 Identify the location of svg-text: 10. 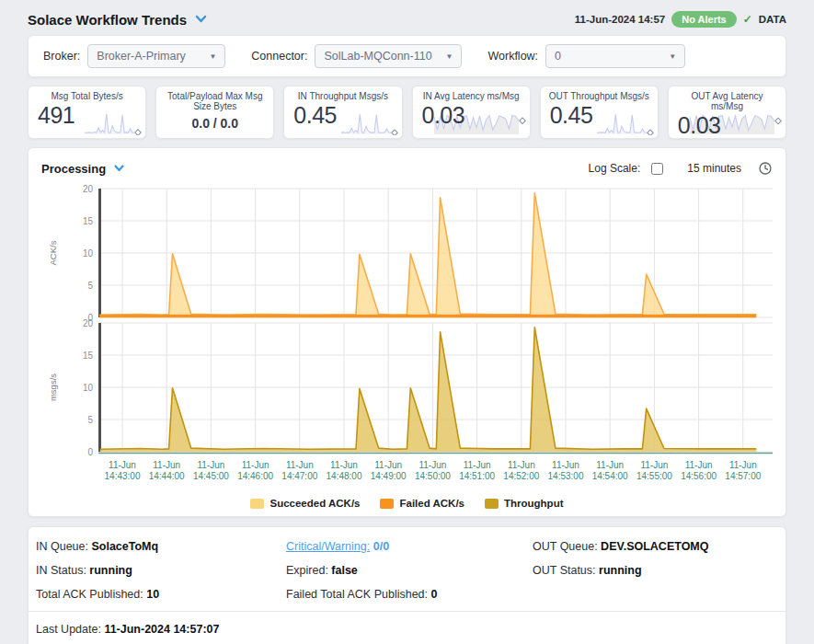
(88, 254).